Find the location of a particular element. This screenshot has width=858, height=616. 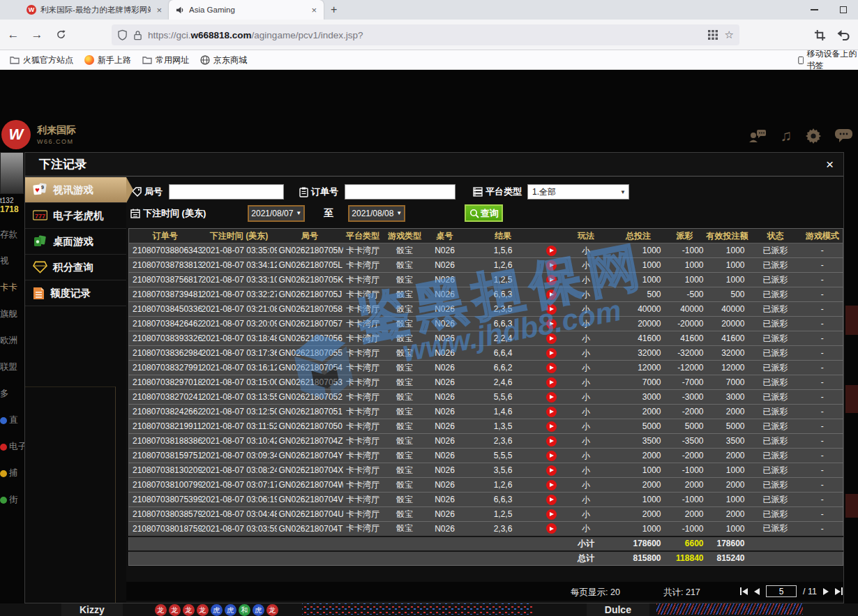

column-header: 桌号 is located at coordinates (445, 236).